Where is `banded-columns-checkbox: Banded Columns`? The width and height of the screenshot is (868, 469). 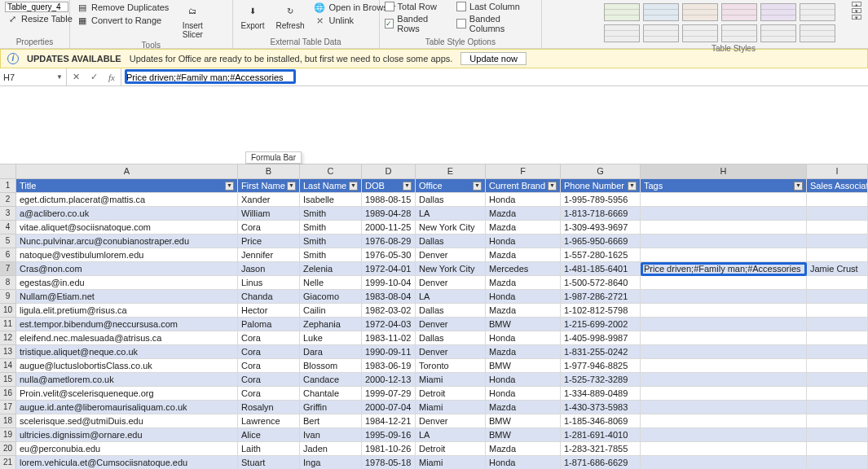 banded-columns-checkbox: Banded Columns is located at coordinates (496, 24).